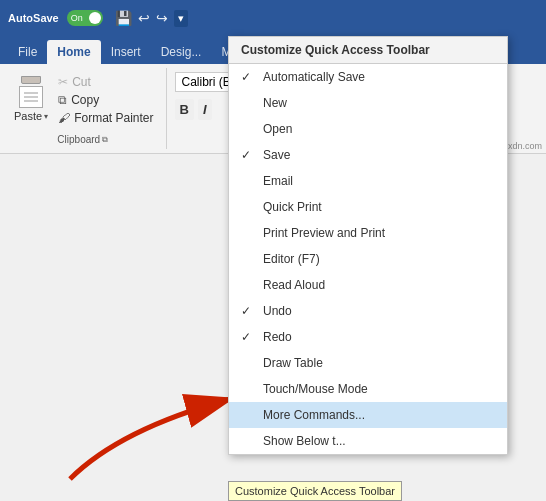 The height and width of the screenshot is (501, 546). Describe the element at coordinates (31, 97) in the screenshot. I see `paste-icon-lines` at that location.